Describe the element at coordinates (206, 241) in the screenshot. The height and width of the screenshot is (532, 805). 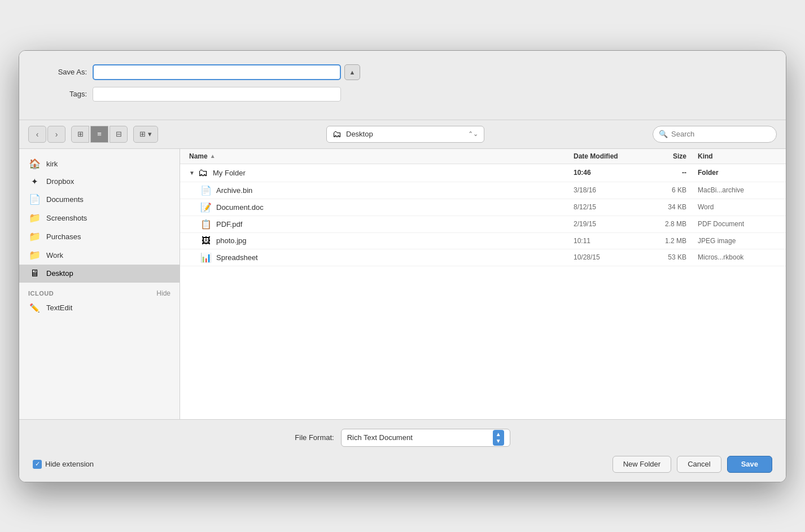
I see `file-icon-3: 🖼` at that location.